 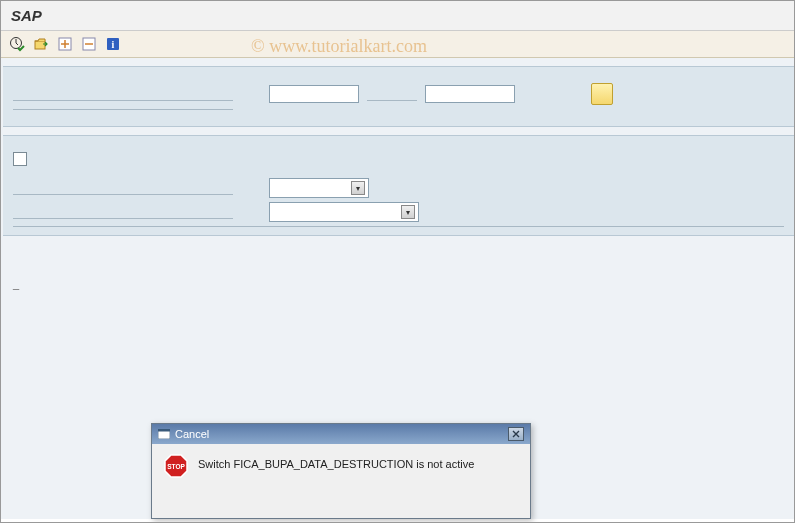 What do you see at coordinates (341, 434) in the screenshot?
I see `dialog-titlebar: Cancel` at bounding box center [341, 434].